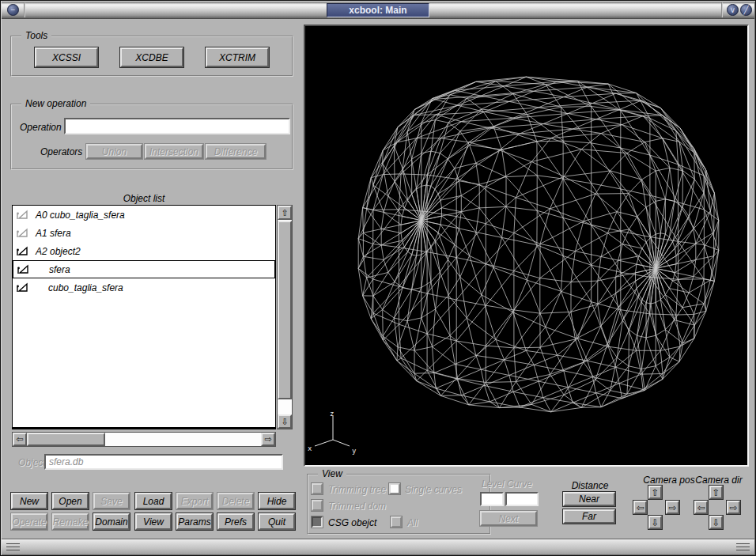  Describe the element at coordinates (337, 433) in the screenshot. I see `axis-indicator: z x y` at that location.